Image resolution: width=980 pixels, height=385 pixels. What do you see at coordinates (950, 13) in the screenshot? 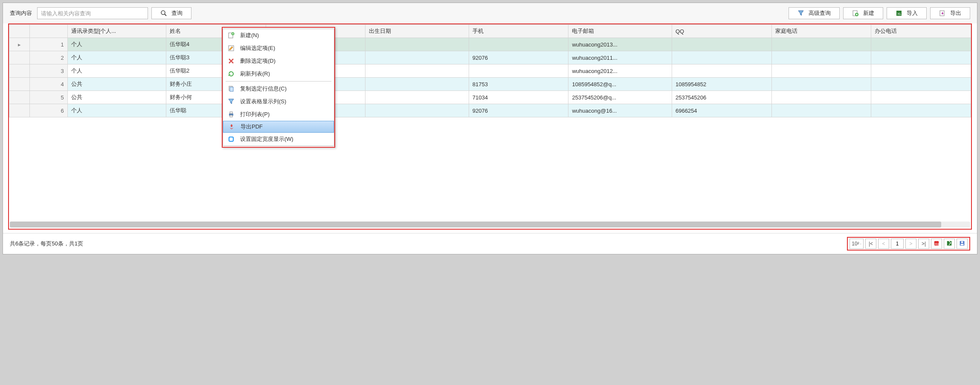
I see `export-button: 导出` at bounding box center [950, 13].